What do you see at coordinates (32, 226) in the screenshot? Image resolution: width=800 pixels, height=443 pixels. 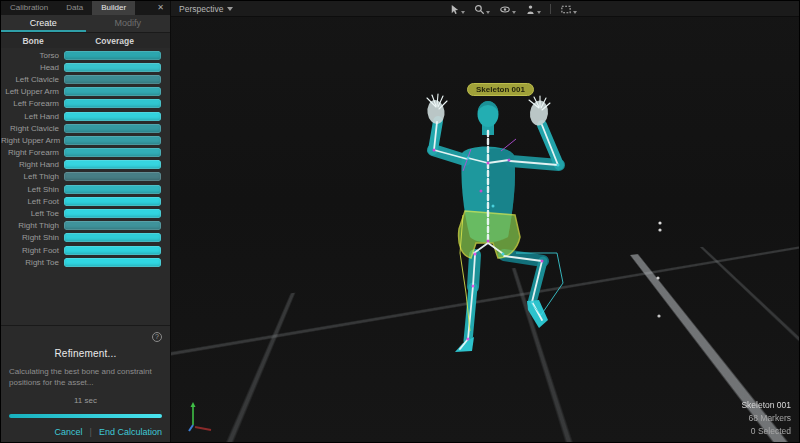 I see `bone-label: Right Thigh` at bounding box center [32, 226].